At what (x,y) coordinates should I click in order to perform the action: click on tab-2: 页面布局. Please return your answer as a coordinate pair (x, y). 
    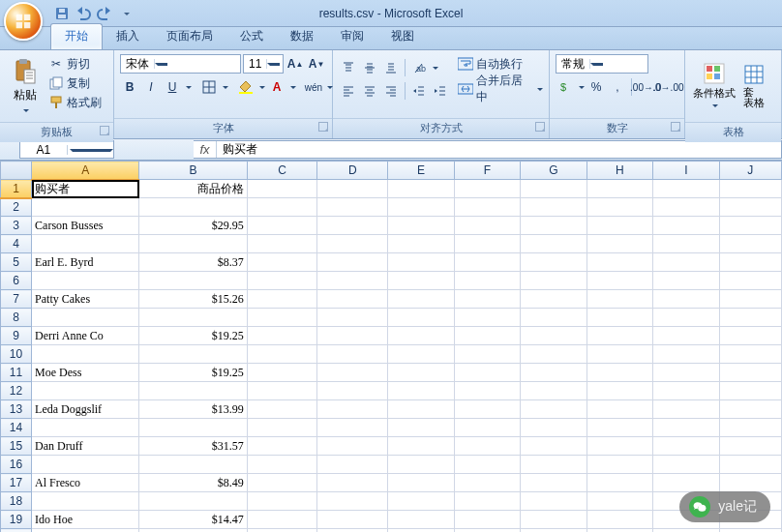
    Looking at the image, I should click on (190, 37).